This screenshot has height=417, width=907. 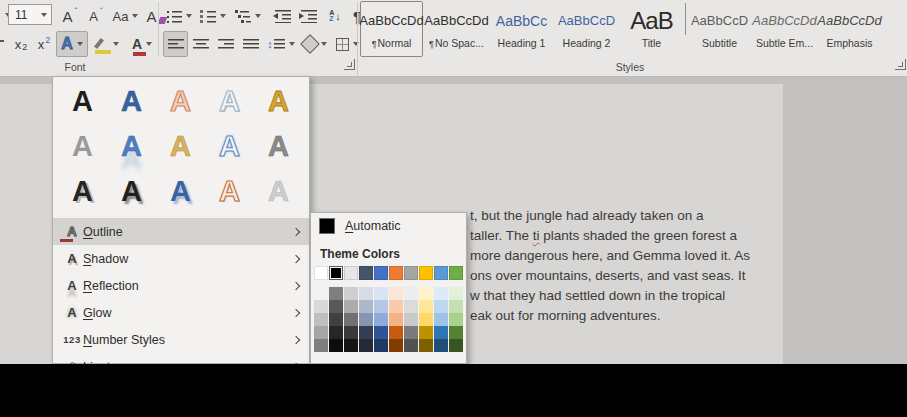 I want to click on text-line: ons over mountains, deserts, and vast se…, so click(x=610, y=276).